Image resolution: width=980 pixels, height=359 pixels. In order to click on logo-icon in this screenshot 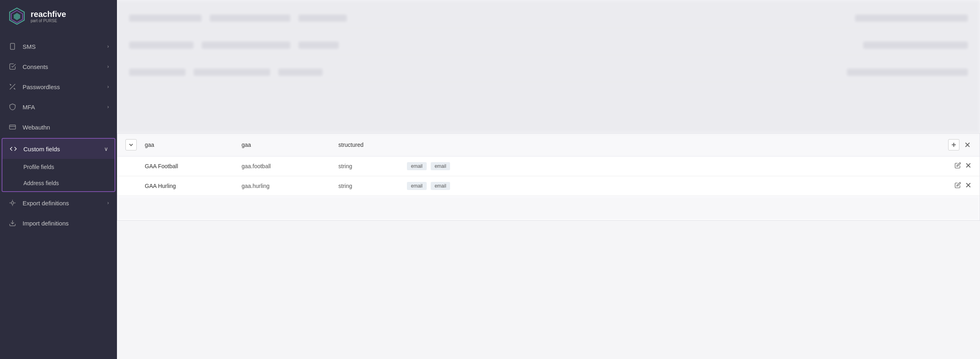, I will do `click(17, 16)`.